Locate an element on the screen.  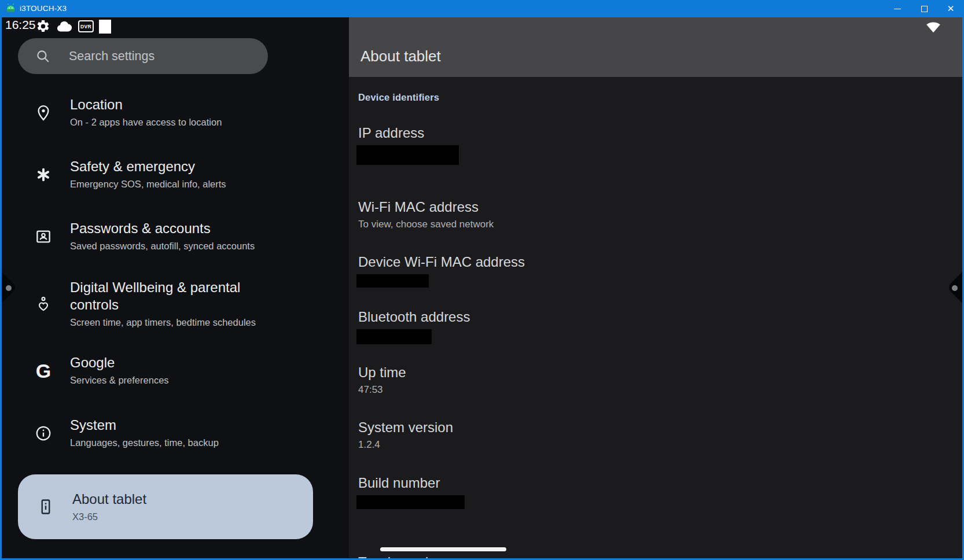
row-value: To view, choose saved network is located at coordinates (426, 224).